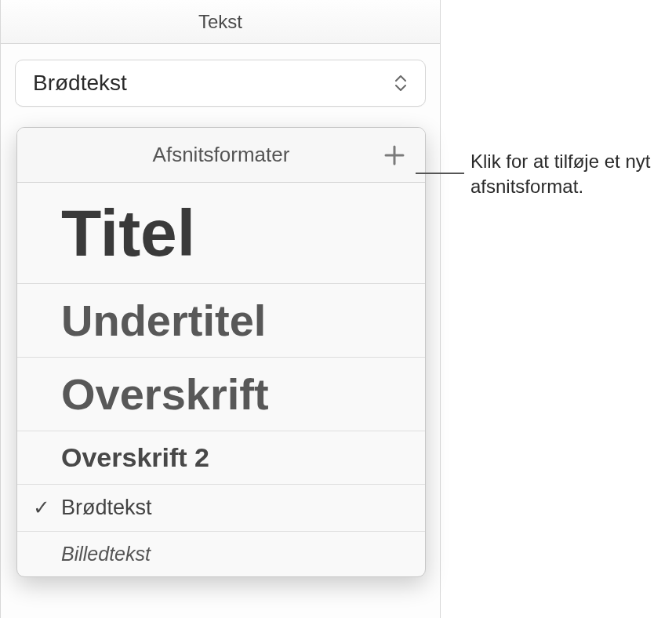 The width and height of the screenshot is (672, 618). What do you see at coordinates (221, 155) in the screenshot?
I see `popover-header: Afsnitsformater` at bounding box center [221, 155].